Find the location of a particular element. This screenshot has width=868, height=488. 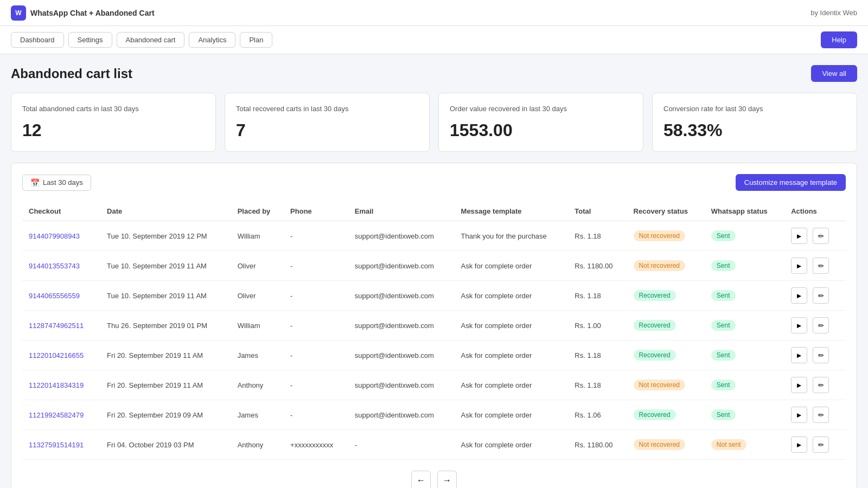

send-action-button-6: ► is located at coordinates (799, 415).